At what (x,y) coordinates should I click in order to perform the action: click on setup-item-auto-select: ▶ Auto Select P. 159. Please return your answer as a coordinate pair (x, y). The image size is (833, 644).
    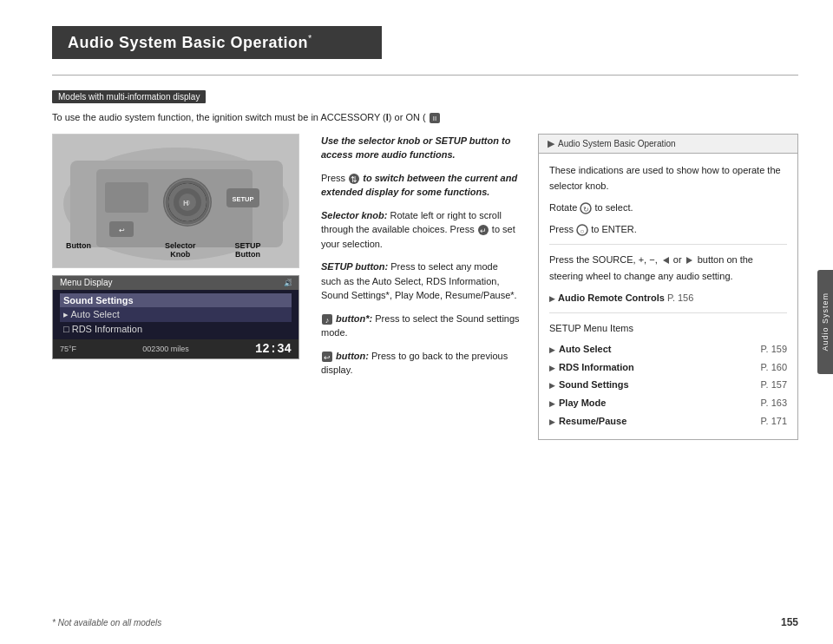
    Looking at the image, I should click on (668, 349).